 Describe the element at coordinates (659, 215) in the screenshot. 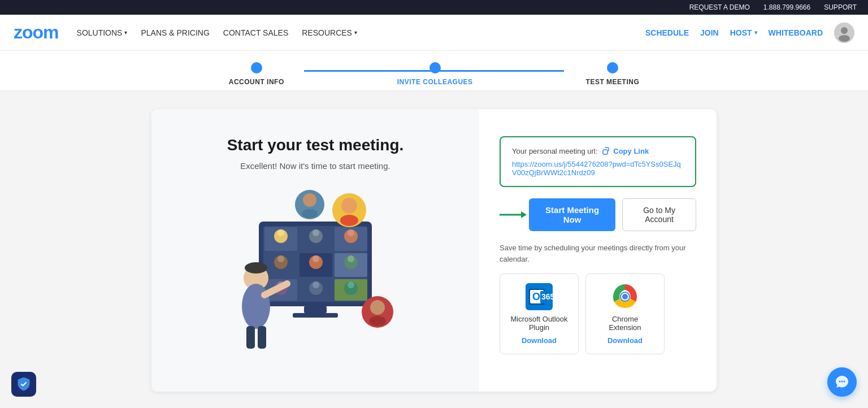

I see `my-account-button: Go to My Account` at that location.